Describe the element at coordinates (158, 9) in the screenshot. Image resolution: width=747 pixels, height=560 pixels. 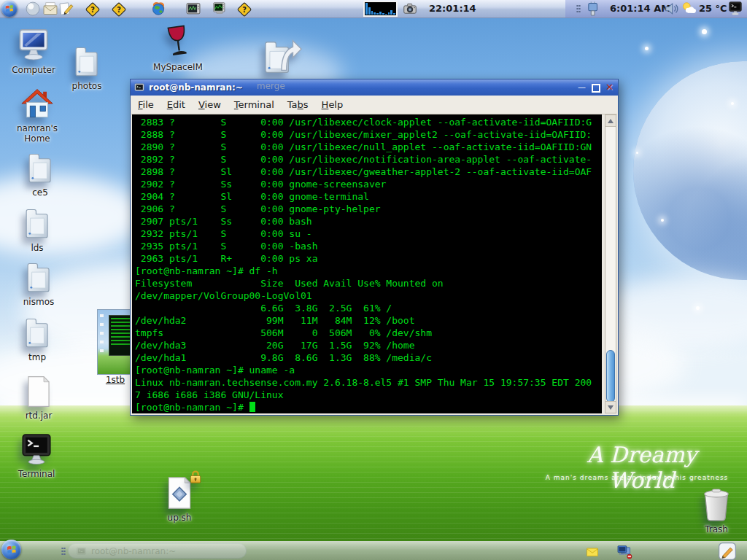
I see `web-browser-launcher-icon` at that location.